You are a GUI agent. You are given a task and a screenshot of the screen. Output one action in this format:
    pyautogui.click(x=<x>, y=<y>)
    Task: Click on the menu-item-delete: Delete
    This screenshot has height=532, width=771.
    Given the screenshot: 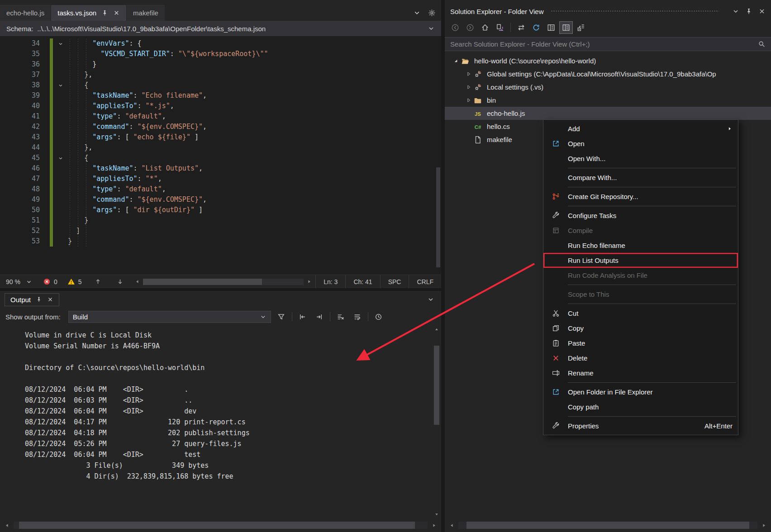 What is the action you would take?
    pyautogui.click(x=641, y=358)
    